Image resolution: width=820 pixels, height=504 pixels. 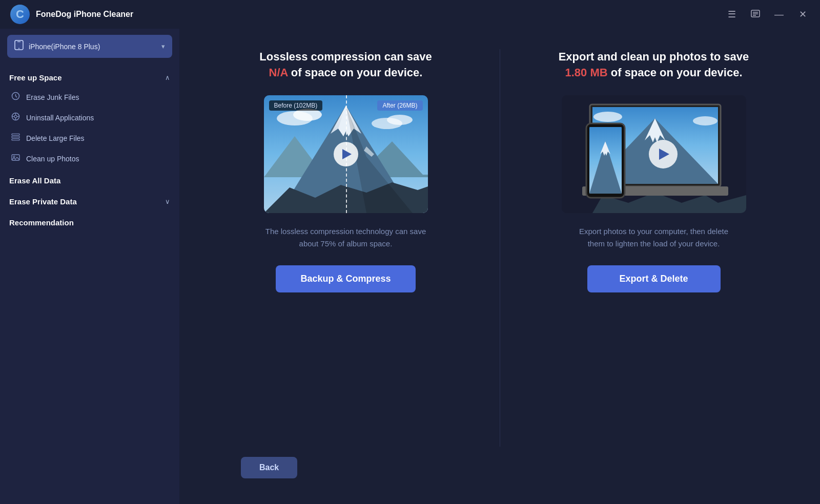 What do you see at coordinates (36, 78) in the screenshot?
I see `section-free-up-space-title: Free up Space` at bounding box center [36, 78].